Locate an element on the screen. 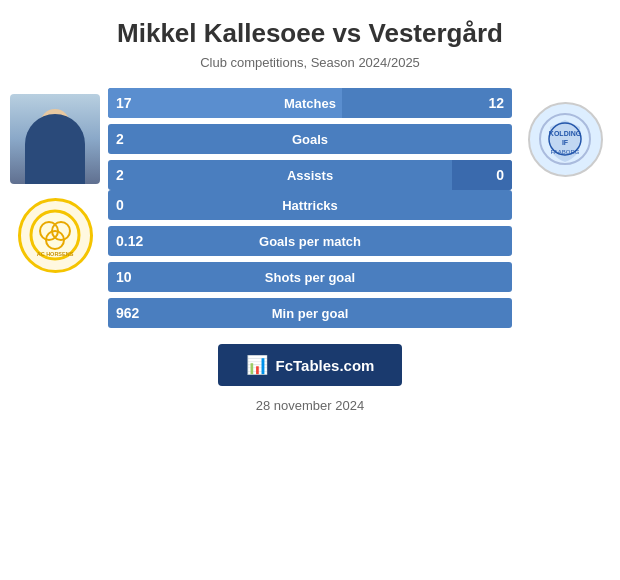 This screenshot has height=580, width=620. assists-left-val: 2 is located at coordinates (120, 175).